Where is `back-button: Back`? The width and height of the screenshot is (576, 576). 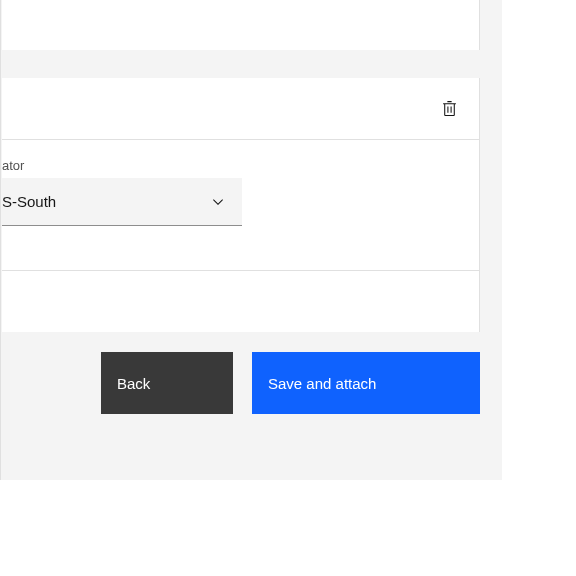
back-button: Back is located at coordinates (167, 383).